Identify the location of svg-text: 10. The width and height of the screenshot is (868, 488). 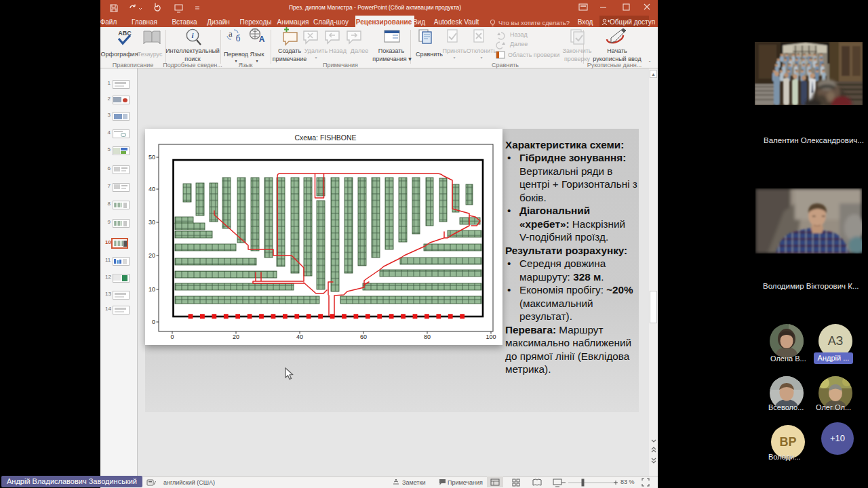
(152, 289).